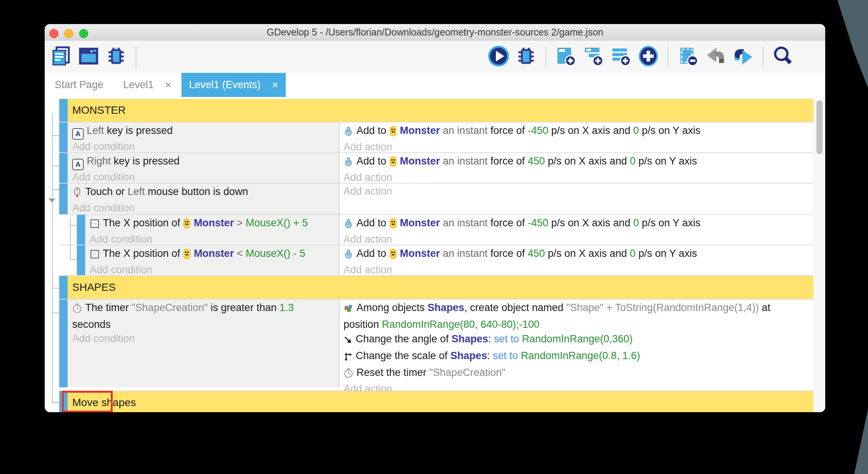 Image resolution: width=868 pixels, height=474 pixels. I want to click on main-toolbar, so click(435, 56).